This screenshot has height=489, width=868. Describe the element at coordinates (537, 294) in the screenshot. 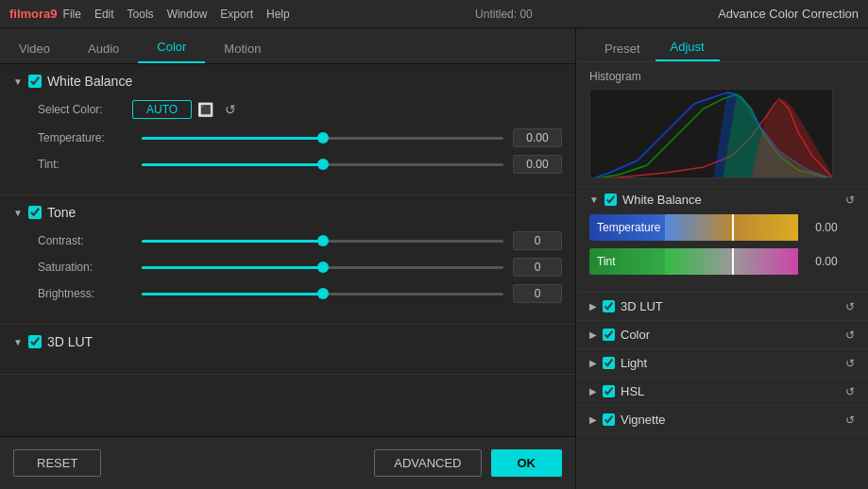

I see `brightness-value` at that location.